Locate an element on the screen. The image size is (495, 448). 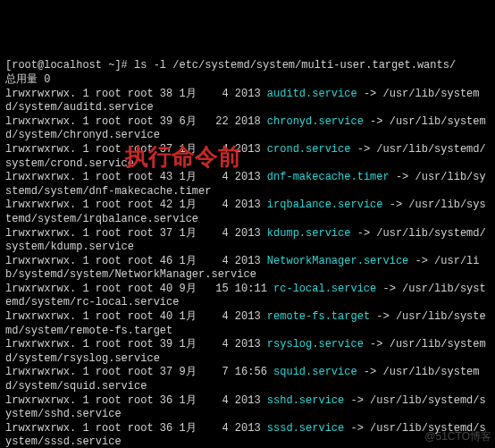
entry-meta: lrwxrwxrwx. 1 root root 39 1月 4 2013 is located at coordinates (136, 344).